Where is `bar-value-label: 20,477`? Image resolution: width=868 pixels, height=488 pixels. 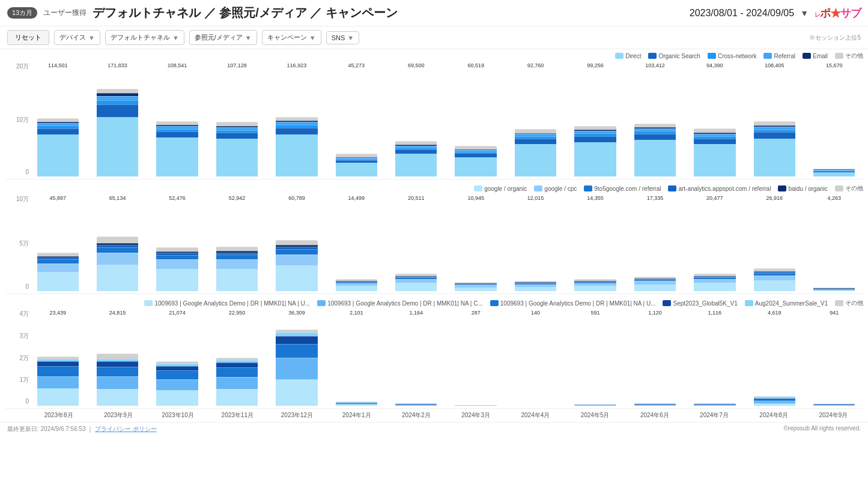 bar-value-label: 20,477 is located at coordinates (715, 198).